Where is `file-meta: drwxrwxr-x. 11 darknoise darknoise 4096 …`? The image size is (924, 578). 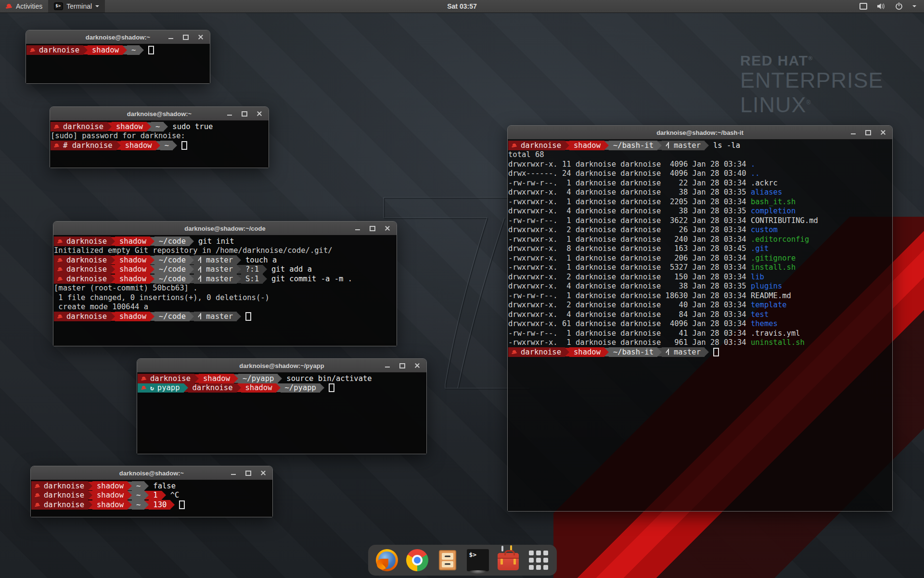 file-meta: drwxrwxr-x. 11 darknoise darknoise 4096 … is located at coordinates (629, 164).